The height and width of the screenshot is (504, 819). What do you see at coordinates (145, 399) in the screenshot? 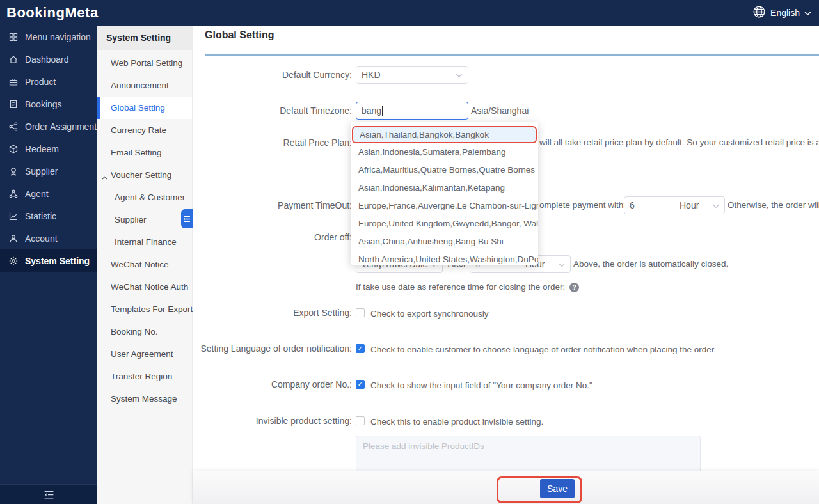
I see `submenu-item-system-message: System Message` at bounding box center [145, 399].